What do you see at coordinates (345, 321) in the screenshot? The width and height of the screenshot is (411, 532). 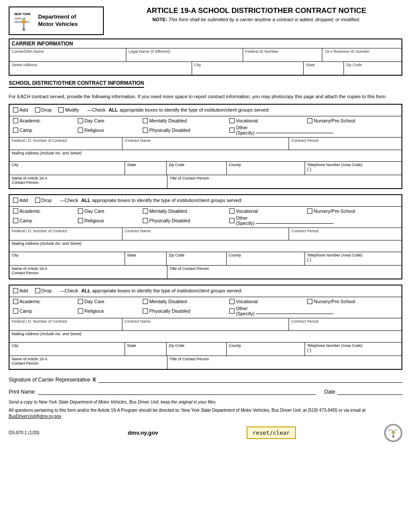 I see `contract-period-label-3: Contract Period` at bounding box center [345, 321].